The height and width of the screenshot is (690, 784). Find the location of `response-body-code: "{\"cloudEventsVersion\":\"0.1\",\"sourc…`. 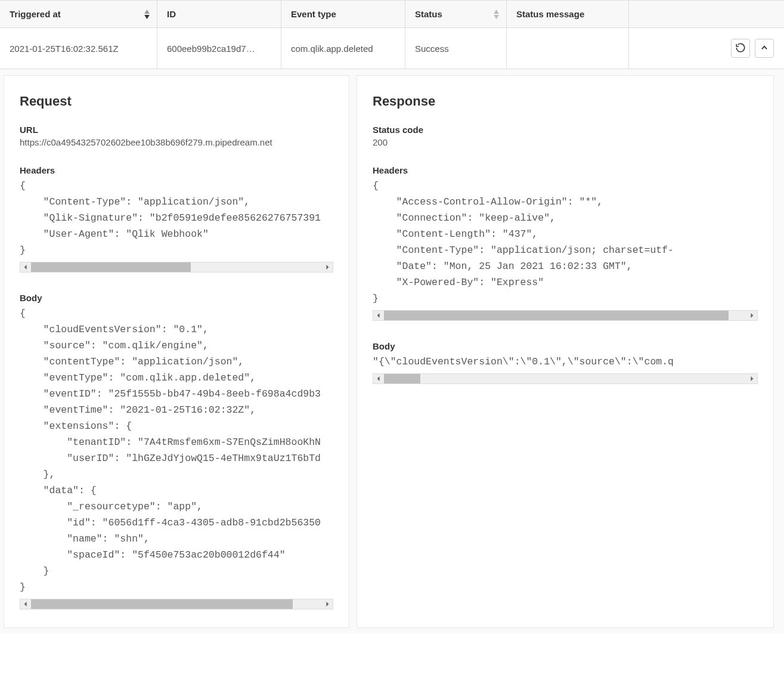

response-body-code: "{\"cloudEventsVersion\":\"0.1\",\"sourc… is located at coordinates (565, 364).